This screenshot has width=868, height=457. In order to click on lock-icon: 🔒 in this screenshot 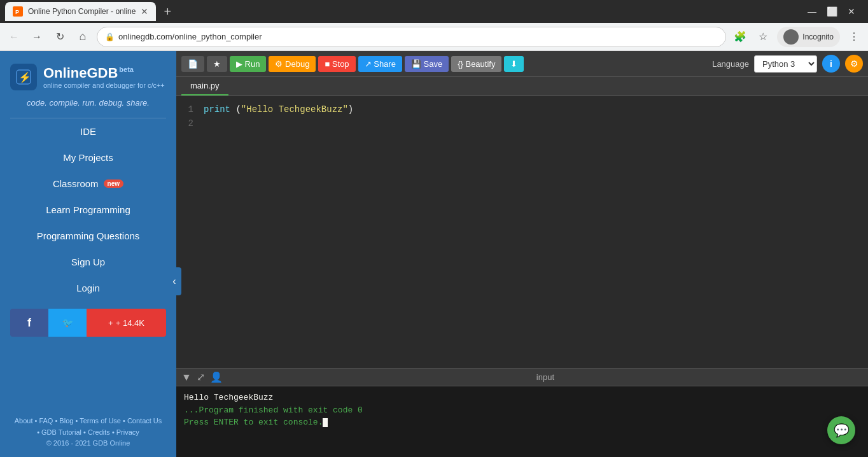, I will do `click(109, 37)`.